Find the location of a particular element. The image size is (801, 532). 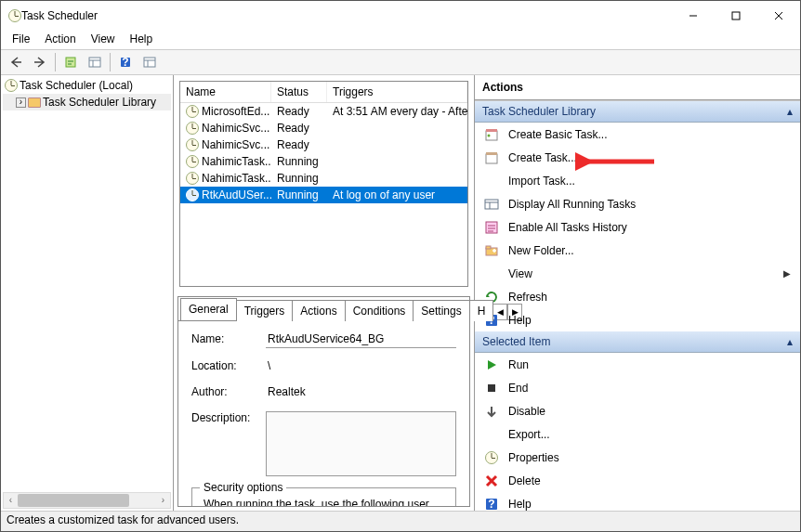

folder-icon is located at coordinates (34, 102).